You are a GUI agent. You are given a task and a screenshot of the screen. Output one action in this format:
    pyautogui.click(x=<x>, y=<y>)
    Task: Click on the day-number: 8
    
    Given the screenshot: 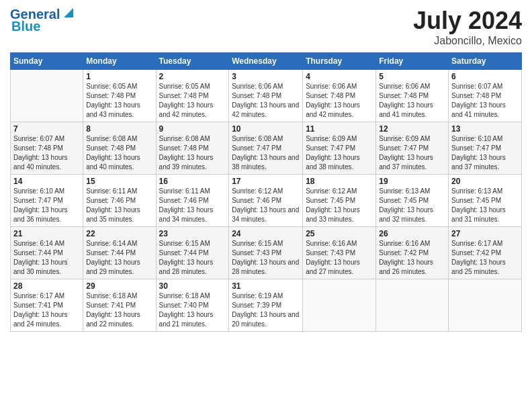 What is the action you would take?
    pyautogui.click(x=120, y=129)
    